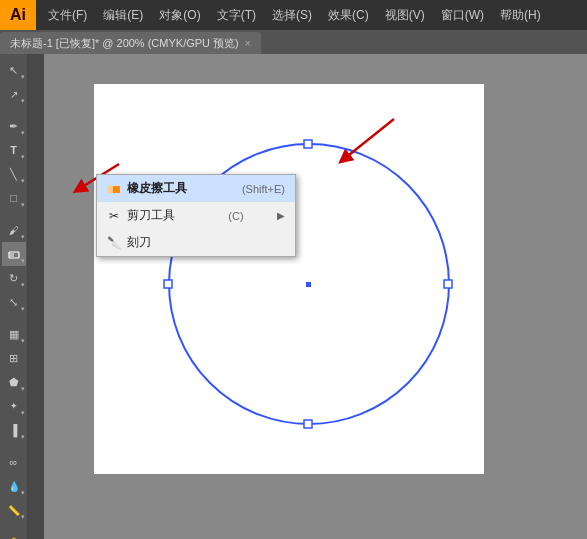 This screenshot has height=539, width=587. What do you see at coordinates (18, 15) in the screenshot?
I see `ai-logo: Ai` at bounding box center [18, 15].